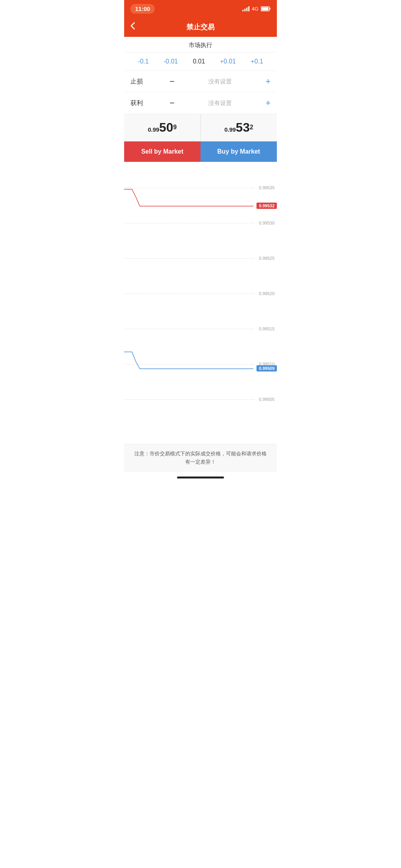 This screenshot has height=868, width=401. I want to click on chart-svg-blue, so click(200, 303).